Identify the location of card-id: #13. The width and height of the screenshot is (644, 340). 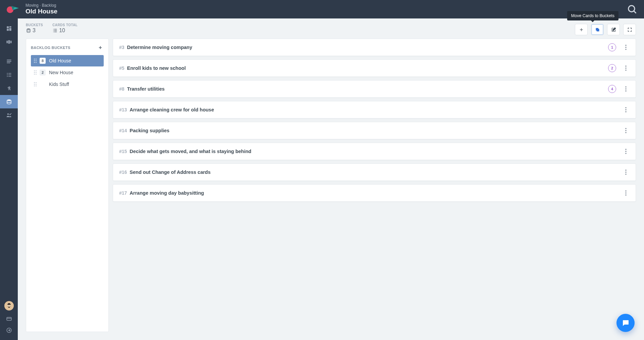
(123, 110).